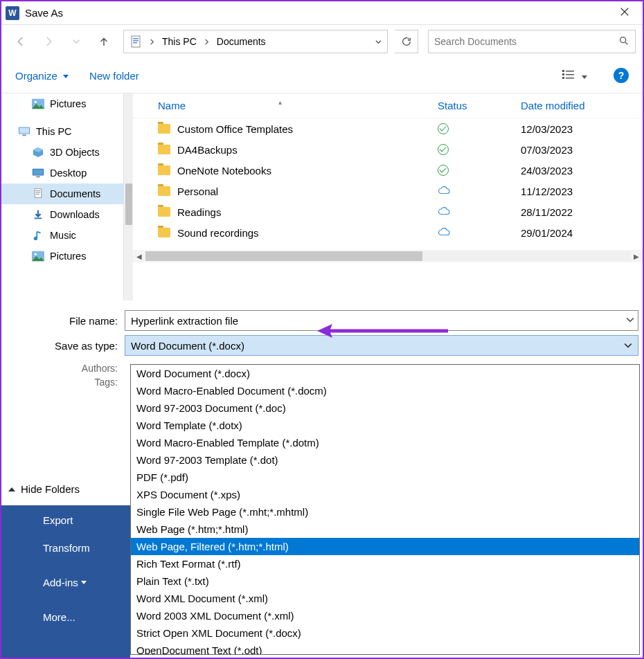 The height and width of the screenshot is (659, 644). I want to click on tree-3dobjects: 3D Objects, so click(67, 152).